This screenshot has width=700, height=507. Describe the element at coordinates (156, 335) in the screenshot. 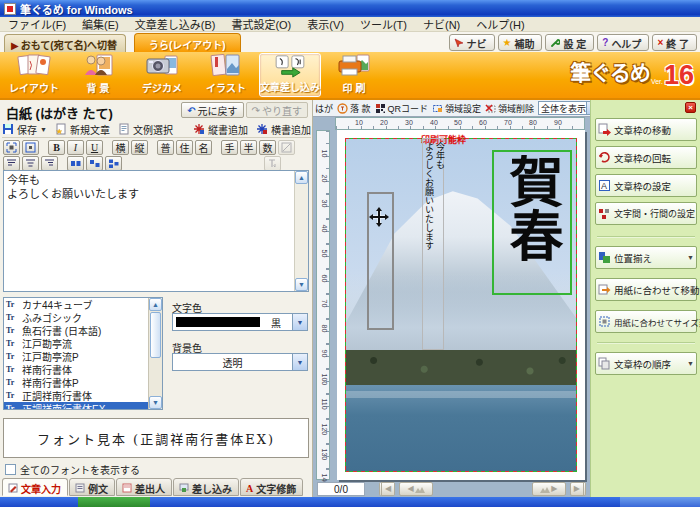

I see `scrollbar-thumb` at that location.